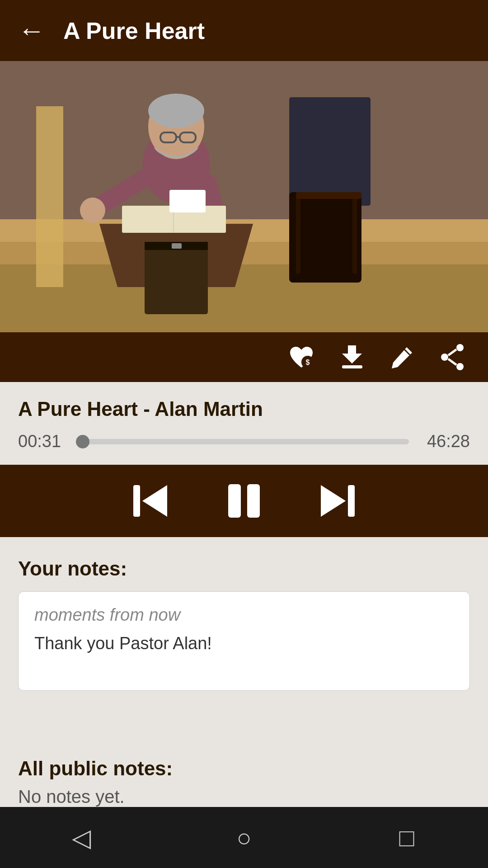  I want to click on back-button: ←, so click(32, 31).